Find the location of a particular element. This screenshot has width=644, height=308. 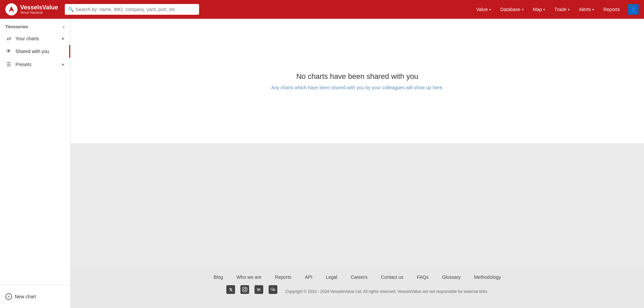

footer-link-careers: Careers is located at coordinates (359, 277).